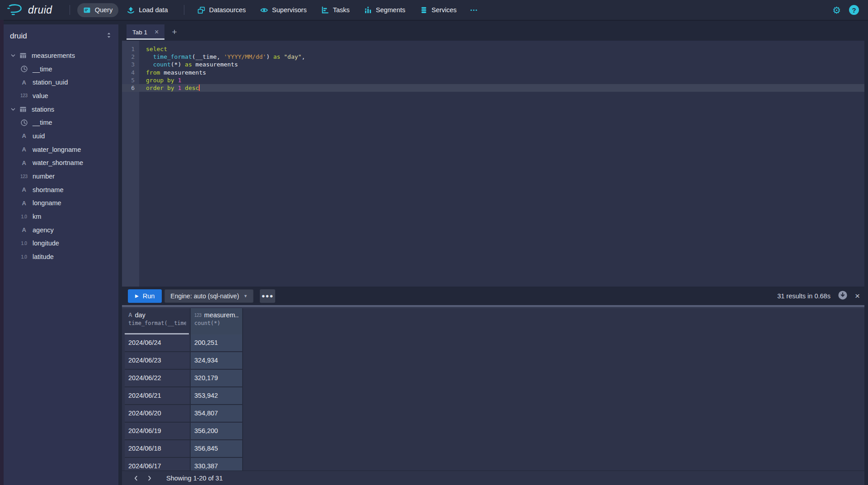 This screenshot has height=485, width=868. What do you see at coordinates (158, 396) in the screenshot?
I see `cell-day: 2024/06/21` at bounding box center [158, 396].